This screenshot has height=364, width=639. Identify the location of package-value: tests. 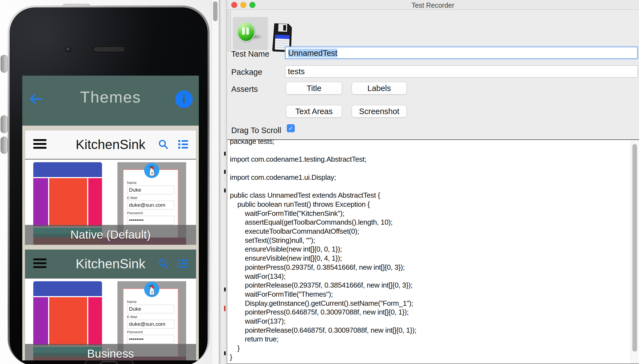
(296, 71).